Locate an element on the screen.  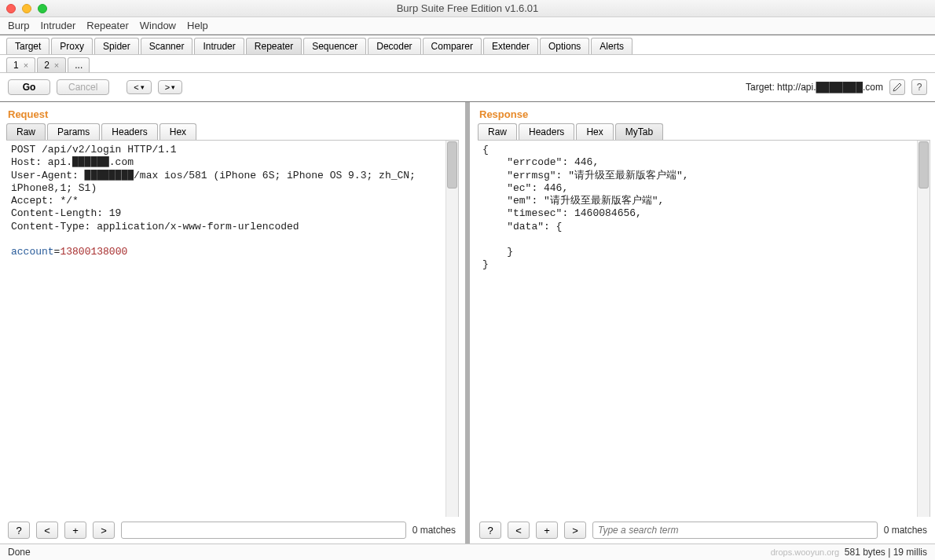
tab-alerts: Alerts is located at coordinates (611, 46).